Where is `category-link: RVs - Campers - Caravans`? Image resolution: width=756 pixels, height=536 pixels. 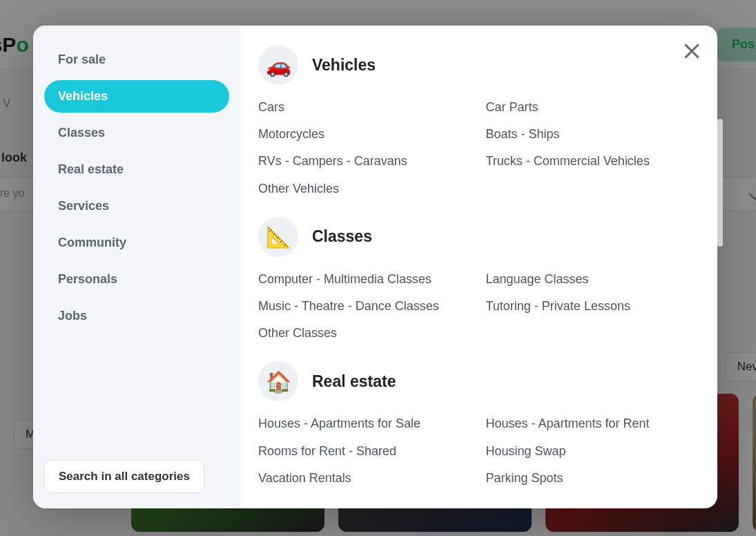
category-link: RVs - Campers - Caravans is located at coordinates (365, 162).